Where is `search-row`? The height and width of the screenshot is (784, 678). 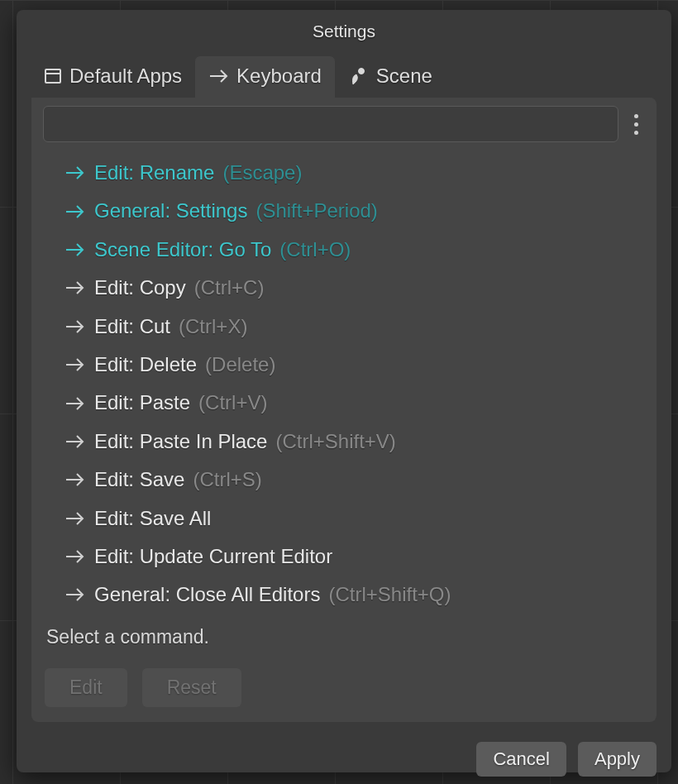
search-row is located at coordinates (344, 124).